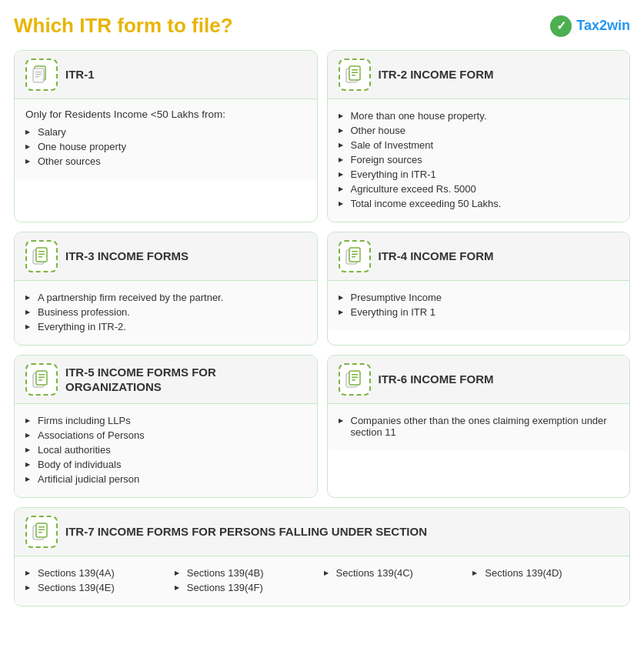  I want to click on page-header: Which ITR form to file? ✓ Tax2win, so click(322, 26).